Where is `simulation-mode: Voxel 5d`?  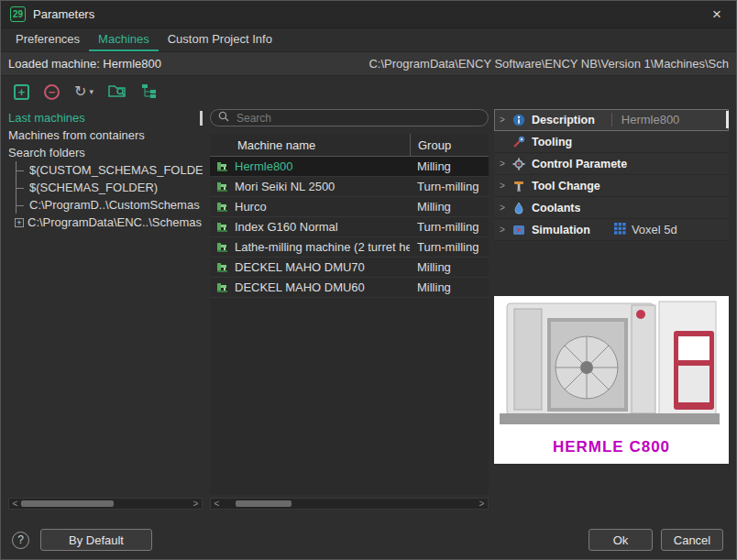
simulation-mode: Voxel 5d is located at coordinates (645, 230).